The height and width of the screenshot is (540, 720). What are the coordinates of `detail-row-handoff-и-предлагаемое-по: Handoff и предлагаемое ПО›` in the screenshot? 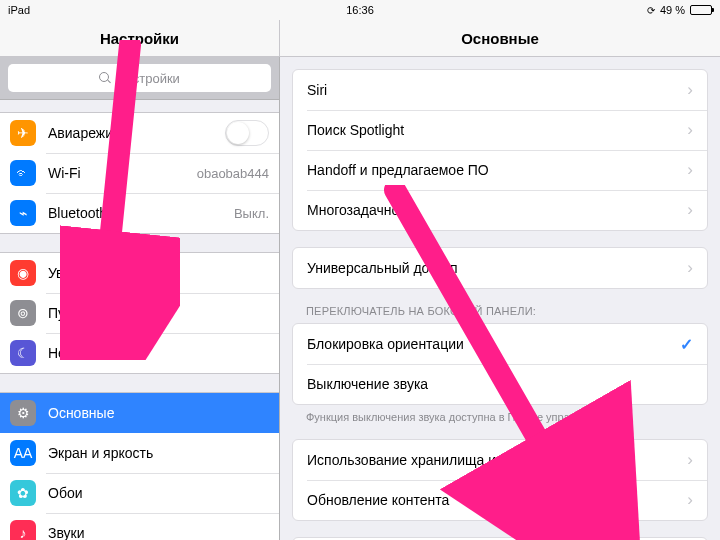 It's located at (500, 170).